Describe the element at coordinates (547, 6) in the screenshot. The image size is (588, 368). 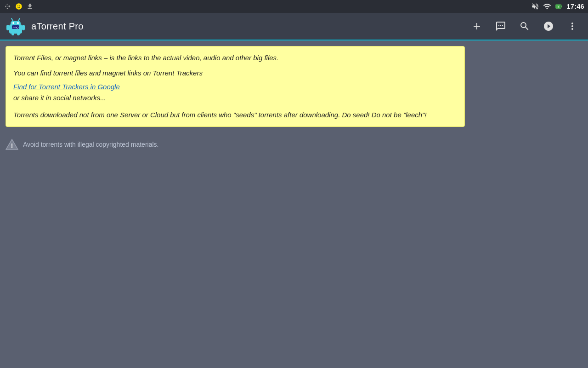
I see `wifi-icon` at that location.